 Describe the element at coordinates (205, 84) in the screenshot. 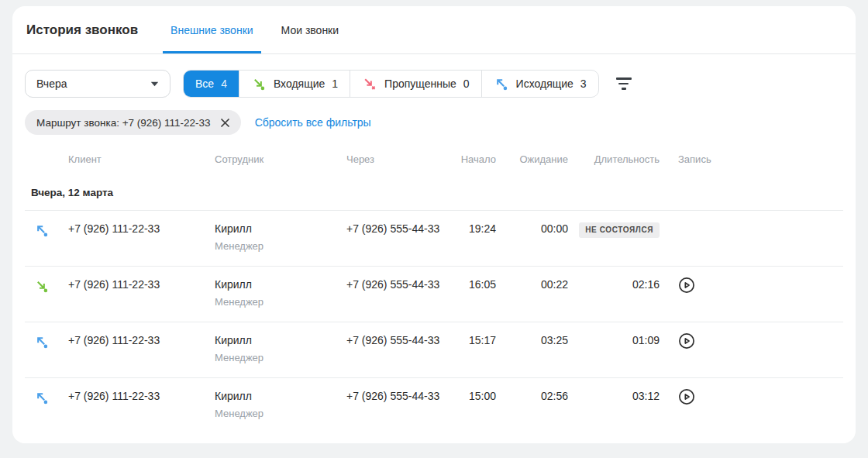

I see `segment-label: Все` at that location.